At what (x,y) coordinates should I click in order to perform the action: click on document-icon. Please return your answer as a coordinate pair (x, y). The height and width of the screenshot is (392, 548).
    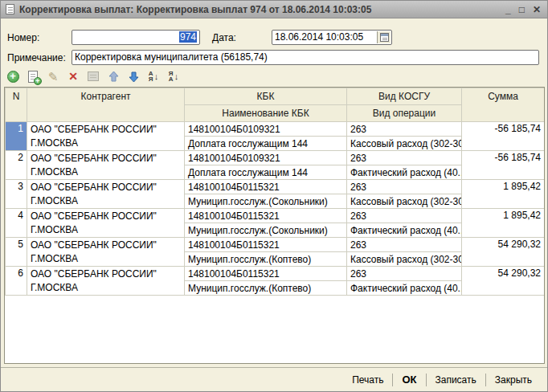
    Looking at the image, I should click on (10, 10).